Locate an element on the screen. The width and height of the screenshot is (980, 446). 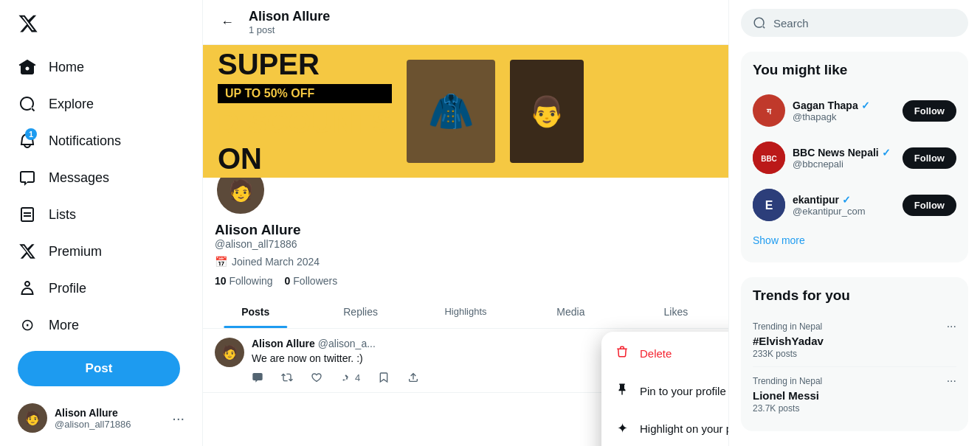
lists-icon is located at coordinates (27, 215).